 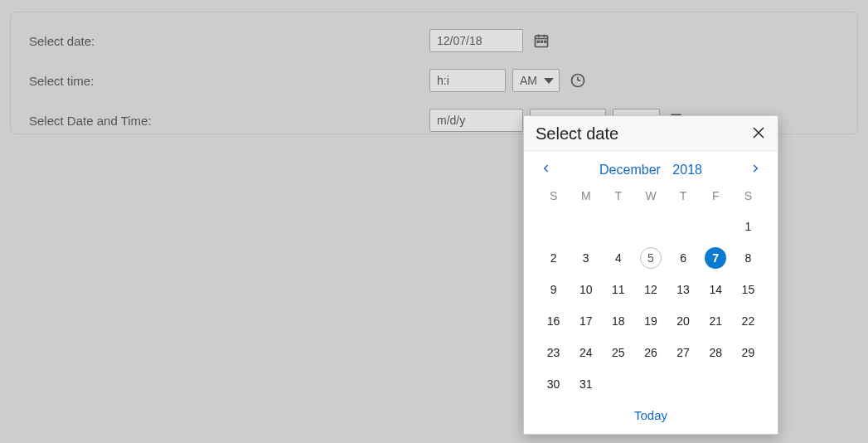 I want to click on close-icon, so click(x=759, y=134).